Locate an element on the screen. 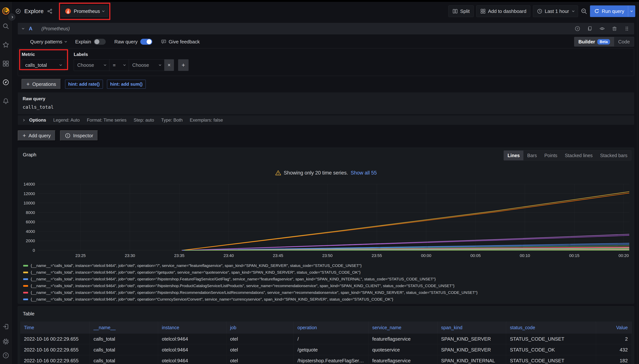 The height and width of the screenshot is (364, 639). hint-add-sum-button: hint: add sum() is located at coordinates (126, 84).